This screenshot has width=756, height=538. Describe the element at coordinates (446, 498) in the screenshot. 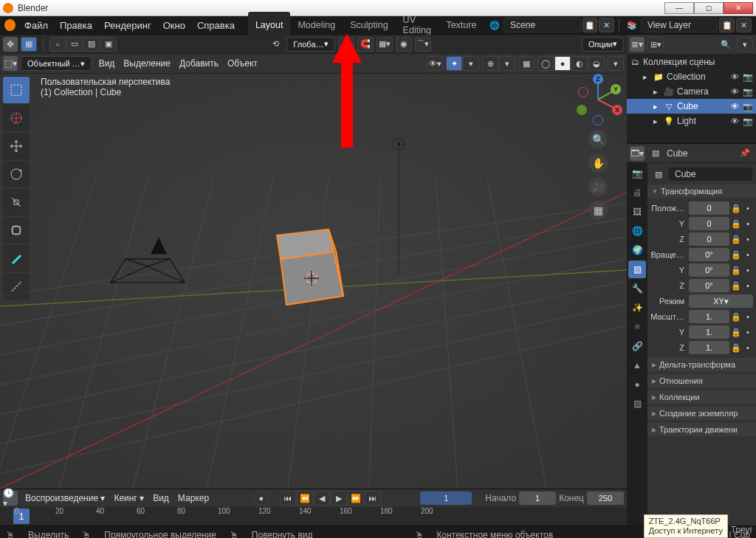

I see `current-frame-field: 1` at that location.